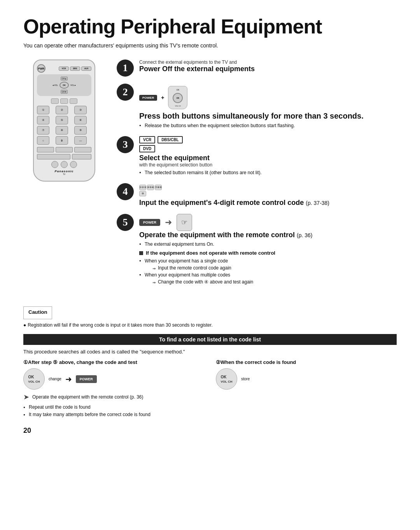  I want to click on step-2-bullet-1: Release the buttons when the equipment s…, so click(268, 126).